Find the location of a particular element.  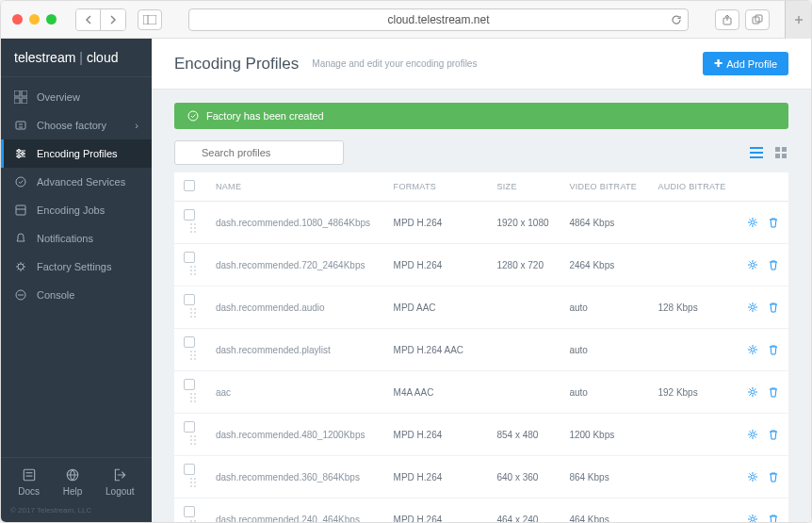

cell-audio-bitrate is located at coordinates (693, 477).